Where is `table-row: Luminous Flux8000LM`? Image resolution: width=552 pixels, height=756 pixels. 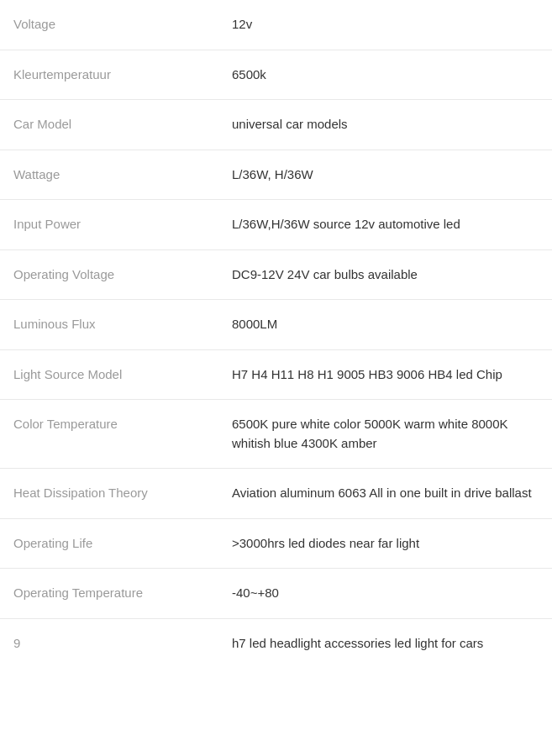 table-row: Luminous Flux8000LM is located at coordinates (276, 325).